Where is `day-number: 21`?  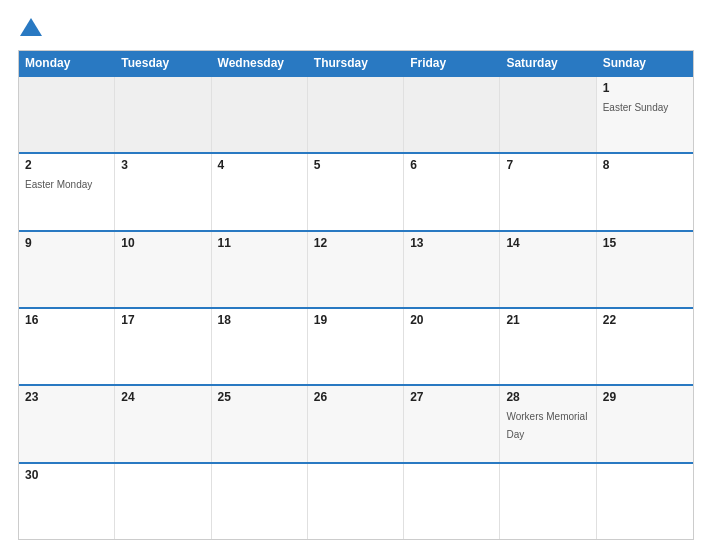 day-number: 21 is located at coordinates (548, 320).